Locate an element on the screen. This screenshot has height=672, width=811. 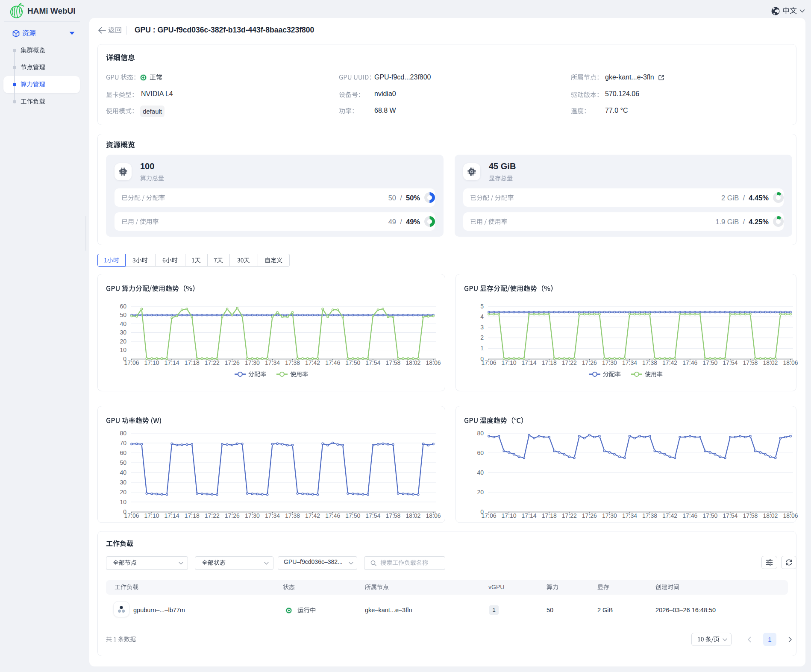
svg-text: 1 is located at coordinates (482, 348).